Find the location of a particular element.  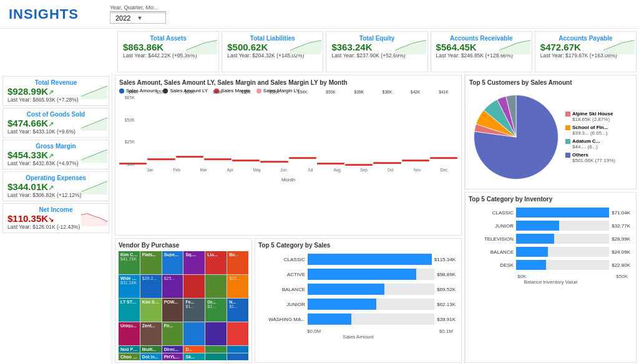

top5-sales-row: ACTIVE $98.89K is located at coordinates (357, 274).